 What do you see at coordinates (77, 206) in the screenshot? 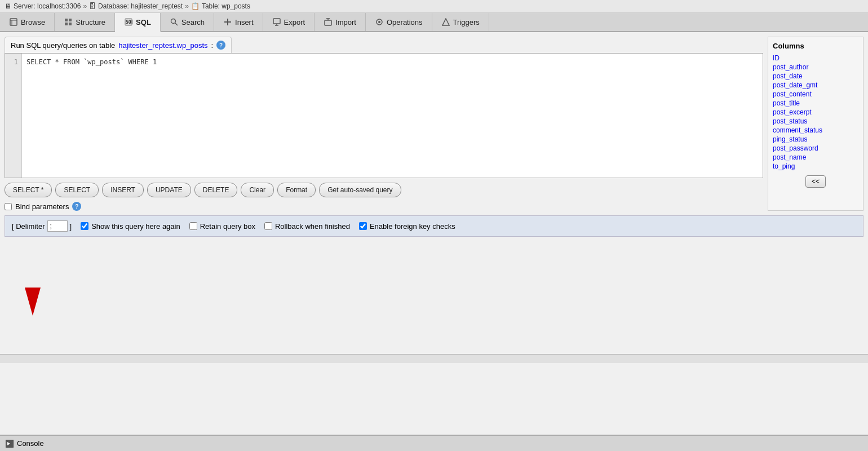
I see `bind-params-info-icon: ?` at bounding box center [77, 206].